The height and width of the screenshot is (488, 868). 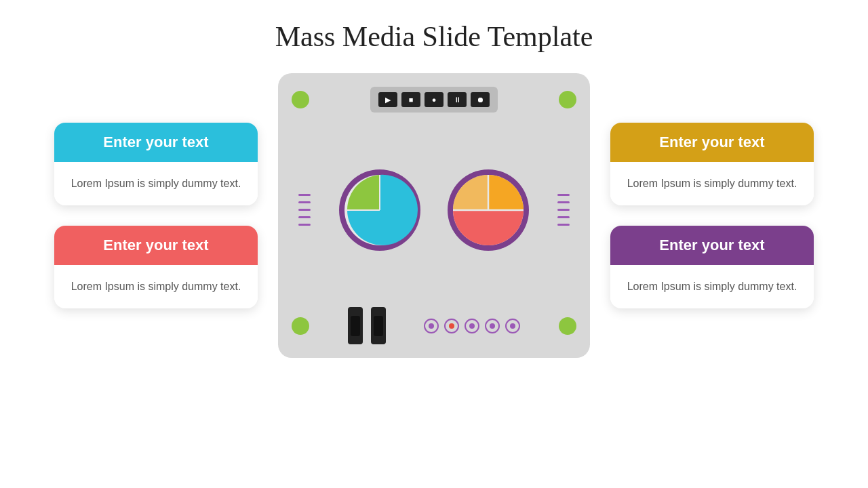 What do you see at coordinates (712, 267) in the screenshot?
I see `card-bottom-right: Enter your text Lorem Ipsum is simply du…` at bounding box center [712, 267].